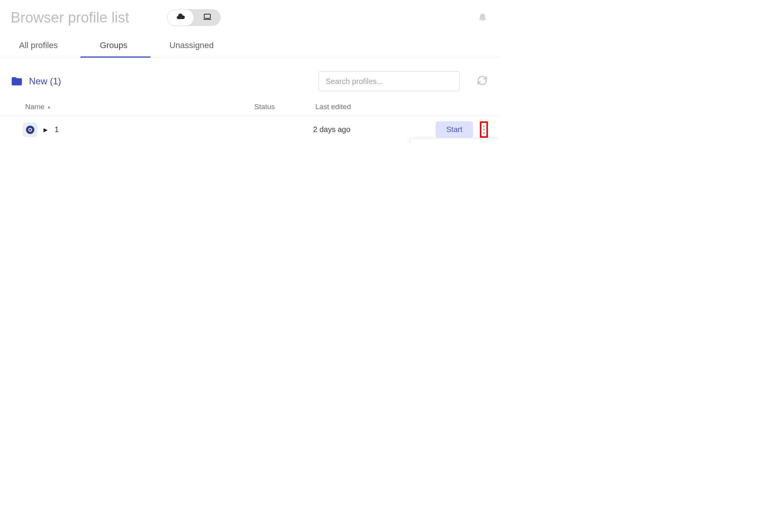 The width and height of the screenshot is (759, 532). I want to click on toggle-cloud, so click(181, 18).